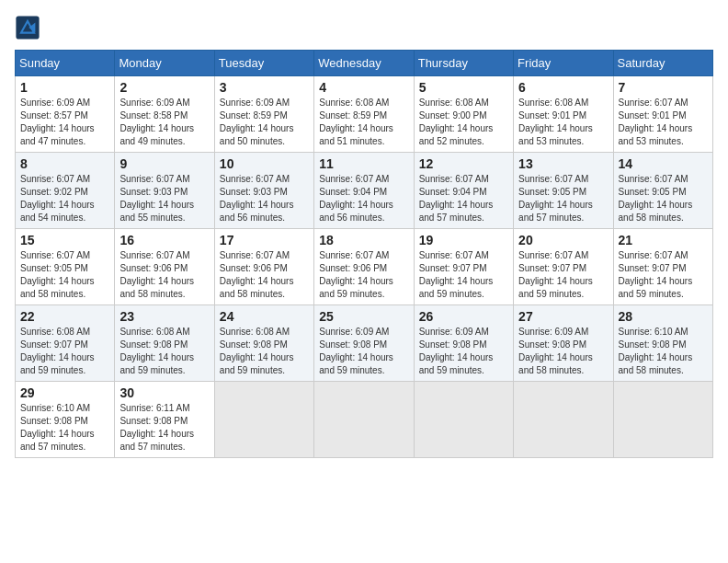 The image size is (728, 563). What do you see at coordinates (463, 267) in the screenshot?
I see `calendar-day-cell: 19Sunrise: 6:07 AMSunset: 9:07 PMDayligh…` at bounding box center [463, 267].